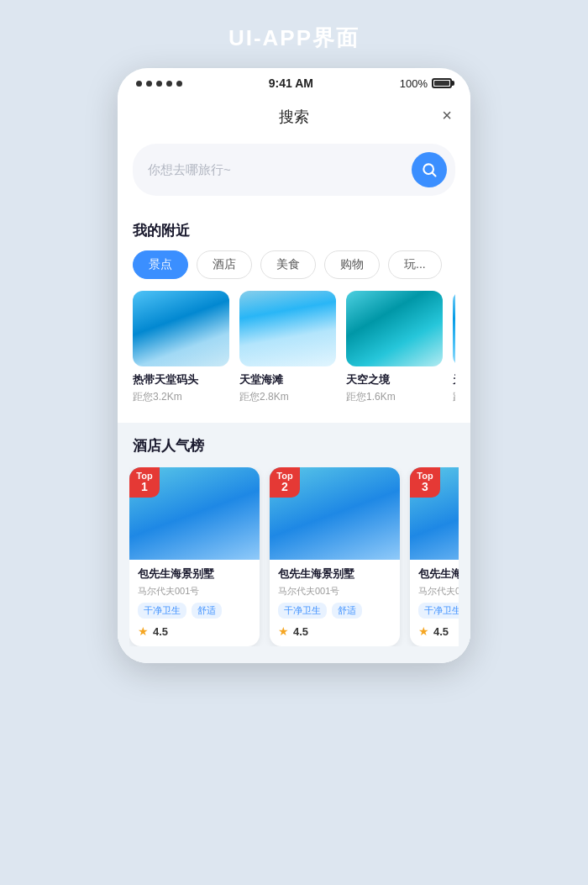 The image size is (588, 885). Describe the element at coordinates (195, 631) in the screenshot. I see `hotel-rating-1: ★ 4.5` at that location.